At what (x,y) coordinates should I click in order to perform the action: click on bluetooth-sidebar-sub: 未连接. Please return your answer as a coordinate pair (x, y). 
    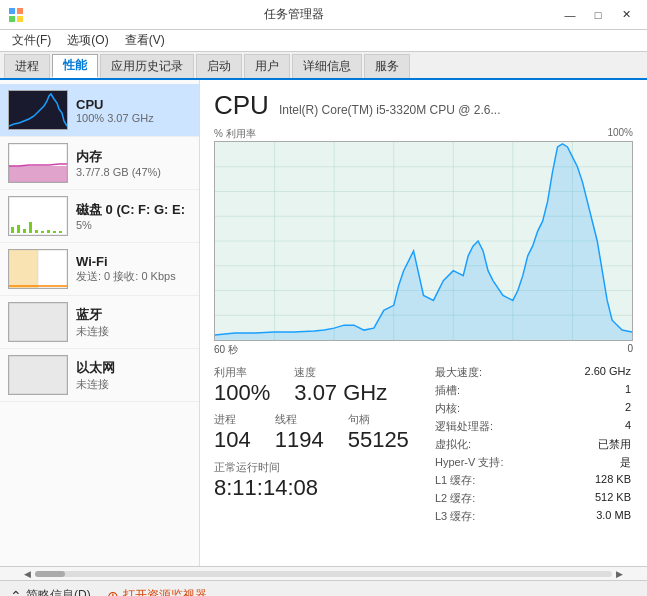
    Looking at the image, I should click on (92, 332).